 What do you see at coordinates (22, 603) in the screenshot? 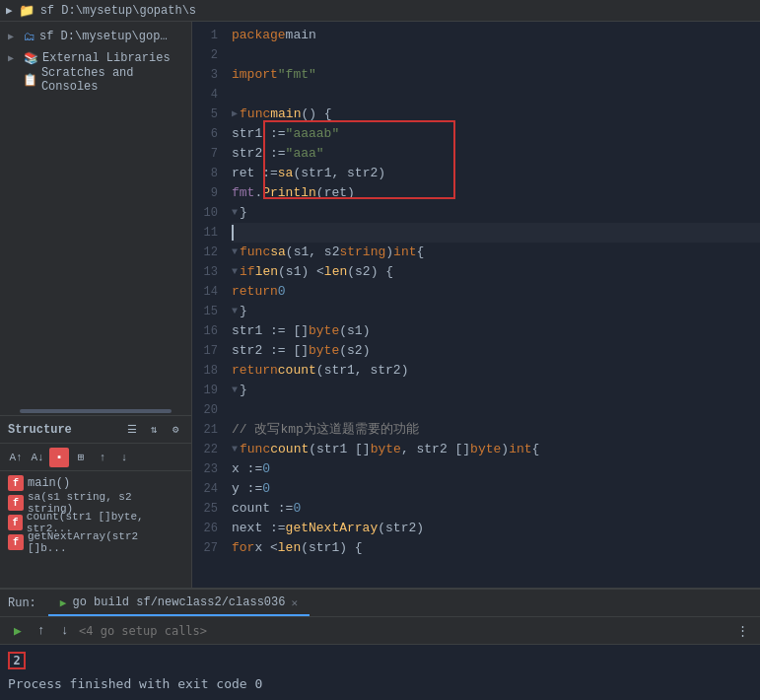
I see `run-icon: Run:` at bounding box center [22, 603].